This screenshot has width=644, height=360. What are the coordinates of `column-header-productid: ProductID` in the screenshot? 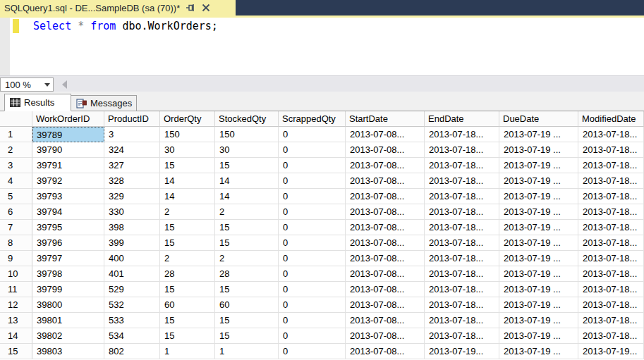 It's located at (133, 119).